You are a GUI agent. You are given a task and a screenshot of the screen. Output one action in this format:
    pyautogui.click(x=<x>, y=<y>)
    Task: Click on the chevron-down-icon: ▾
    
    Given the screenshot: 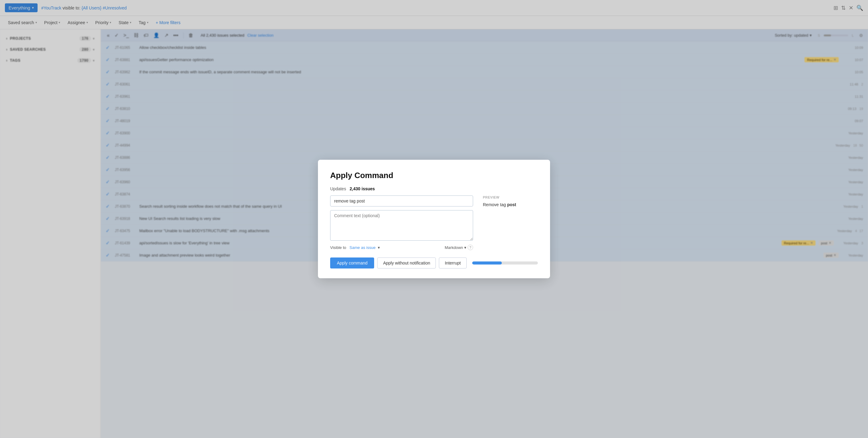 What is the action you would take?
    pyautogui.click(x=465, y=248)
    